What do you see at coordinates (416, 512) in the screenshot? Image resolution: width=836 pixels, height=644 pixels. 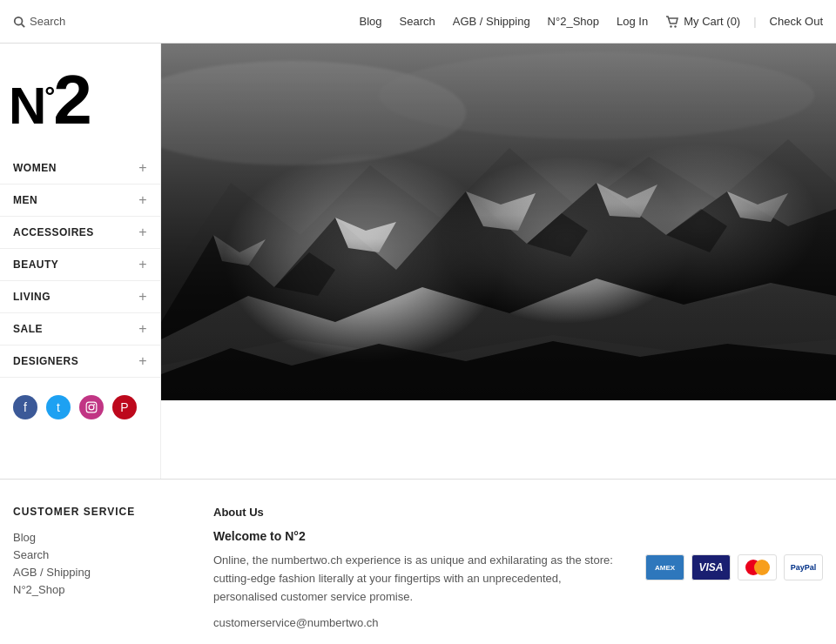 I see `about-title: About Us` at bounding box center [416, 512].